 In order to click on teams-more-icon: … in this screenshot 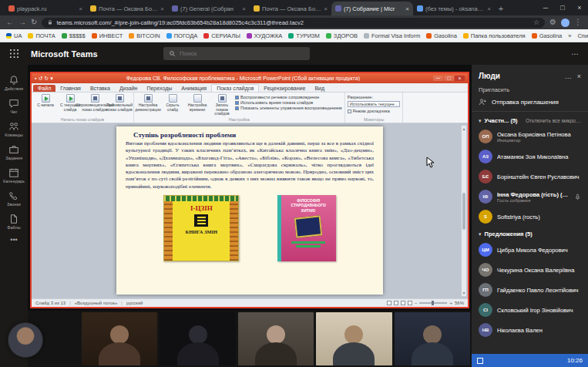, I will do `click(575, 52)`.